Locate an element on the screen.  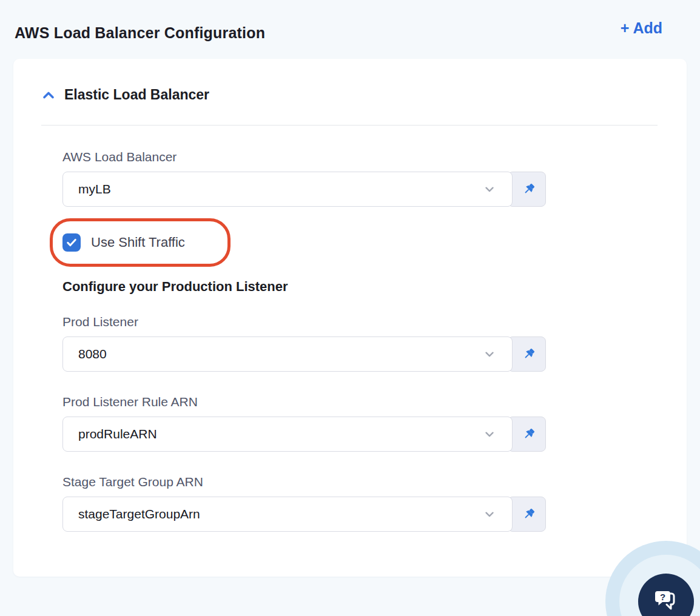
input-row: myLB is located at coordinates (305, 189).